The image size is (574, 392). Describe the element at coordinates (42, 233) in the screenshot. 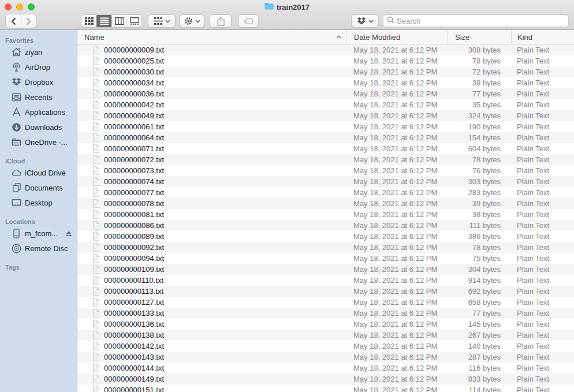

I see `sidebar-item-label: m_fcom...` at that location.